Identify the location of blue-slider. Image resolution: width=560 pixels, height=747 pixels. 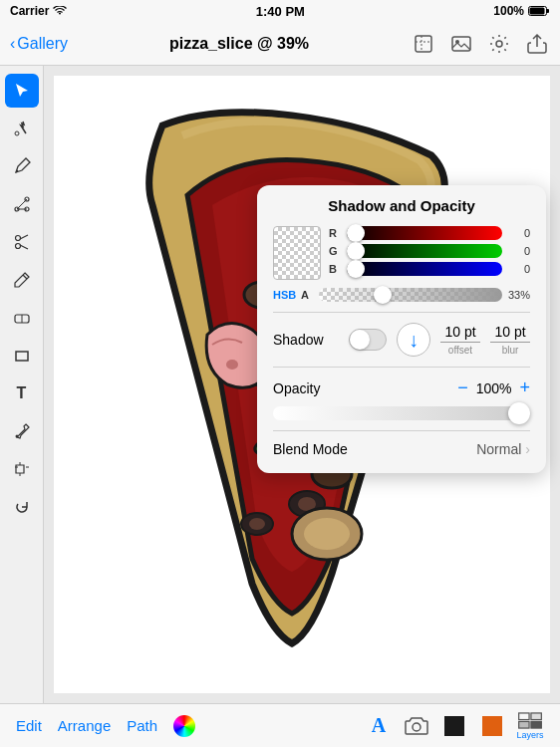
(424, 269).